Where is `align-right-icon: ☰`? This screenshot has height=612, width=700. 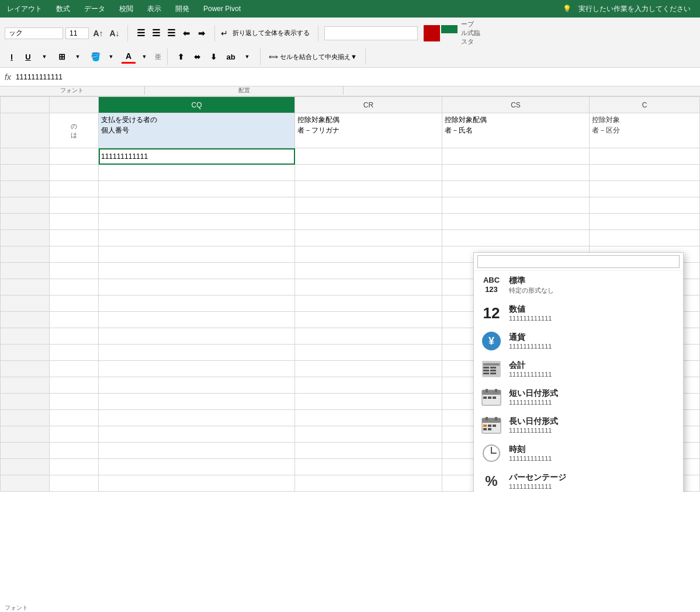 align-right-icon: ☰ is located at coordinates (171, 33).